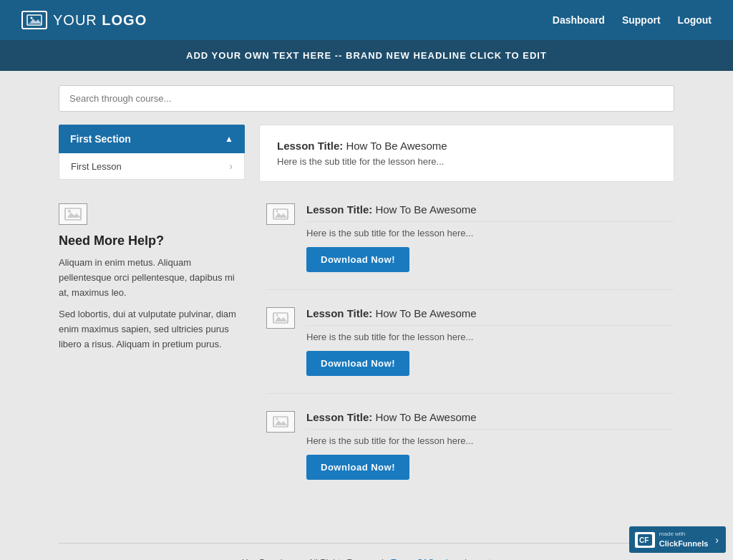 This screenshot has width=733, height=560. I want to click on logo-area: YOUR LOGO, so click(84, 20).